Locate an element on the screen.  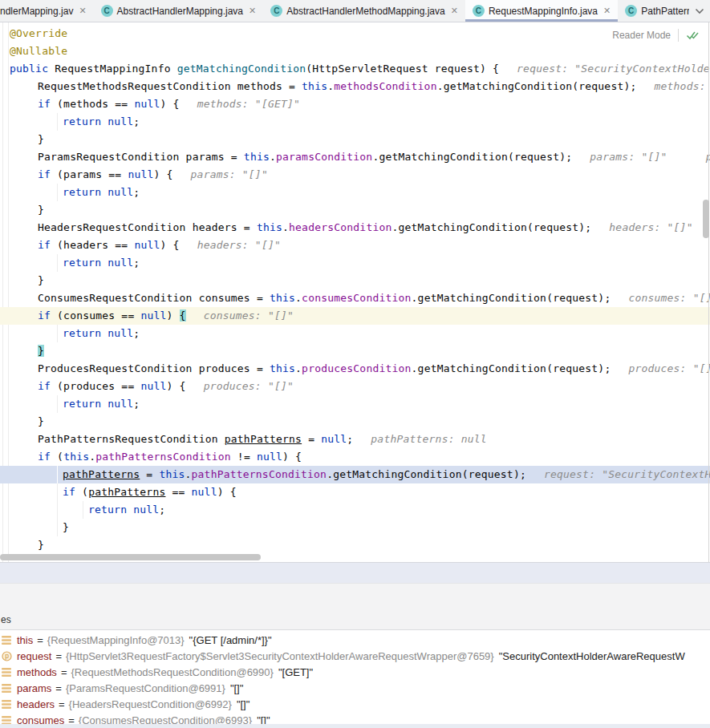
variable-name: headers is located at coordinates (35, 704).